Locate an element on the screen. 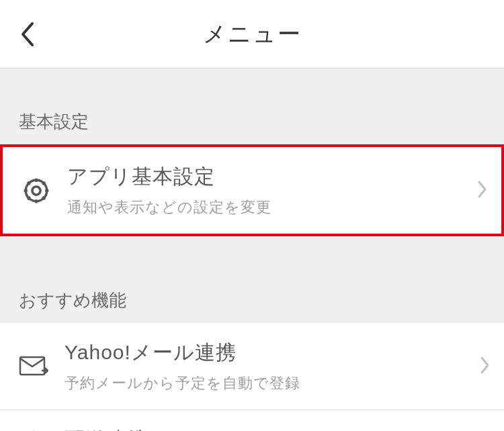 The height and width of the screenshot is (431, 504). list-item-delivery: 配送連携 is located at coordinates (252, 420).